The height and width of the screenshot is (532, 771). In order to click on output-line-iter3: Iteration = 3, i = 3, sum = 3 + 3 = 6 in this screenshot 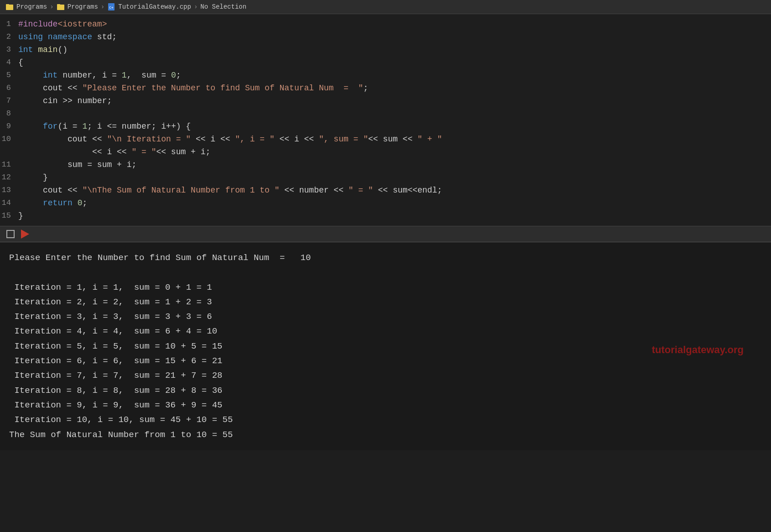, I will do `click(386, 317)`.